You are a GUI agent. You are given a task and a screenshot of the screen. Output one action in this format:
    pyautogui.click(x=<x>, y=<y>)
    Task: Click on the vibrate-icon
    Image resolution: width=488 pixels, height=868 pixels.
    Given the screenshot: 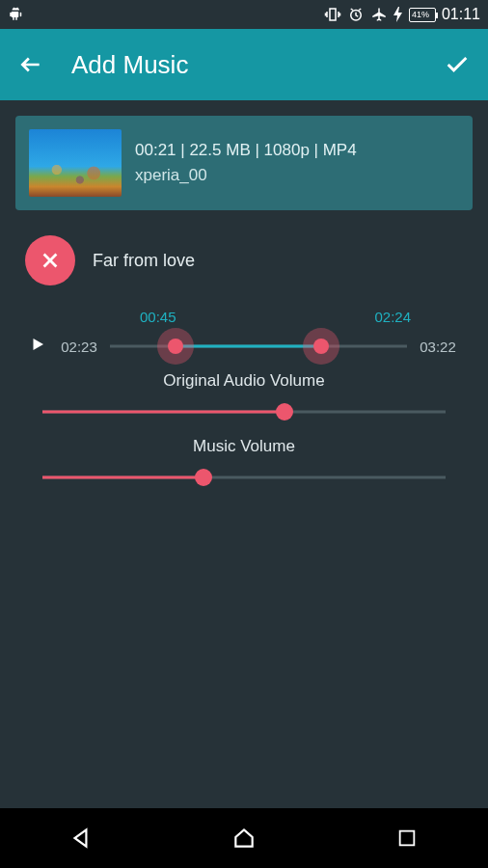 What is the action you would take?
    pyautogui.click(x=333, y=14)
    